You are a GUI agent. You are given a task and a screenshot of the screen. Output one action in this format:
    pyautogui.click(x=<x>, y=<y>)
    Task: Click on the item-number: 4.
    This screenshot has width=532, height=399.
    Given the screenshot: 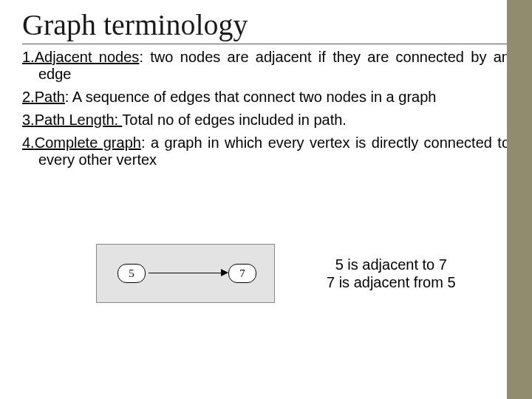 What is the action you would take?
    pyautogui.click(x=28, y=143)
    